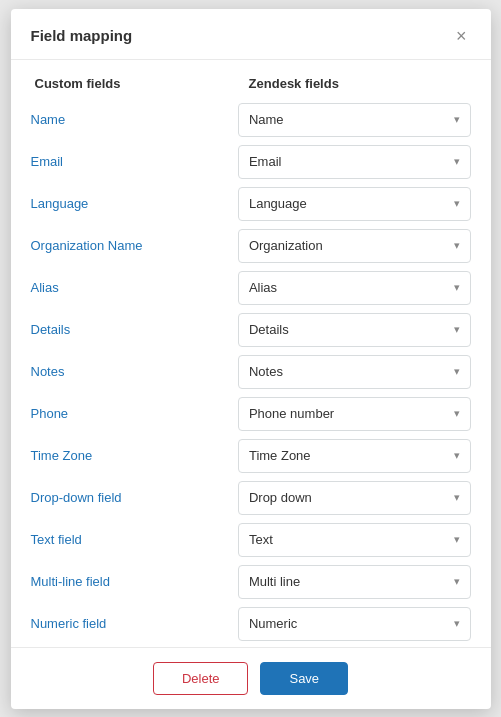 The width and height of the screenshot is (501, 717). What do you see at coordinates (278, 204) in the screenshot?
I see `select-value: Language` at bounding box center [278, 204].